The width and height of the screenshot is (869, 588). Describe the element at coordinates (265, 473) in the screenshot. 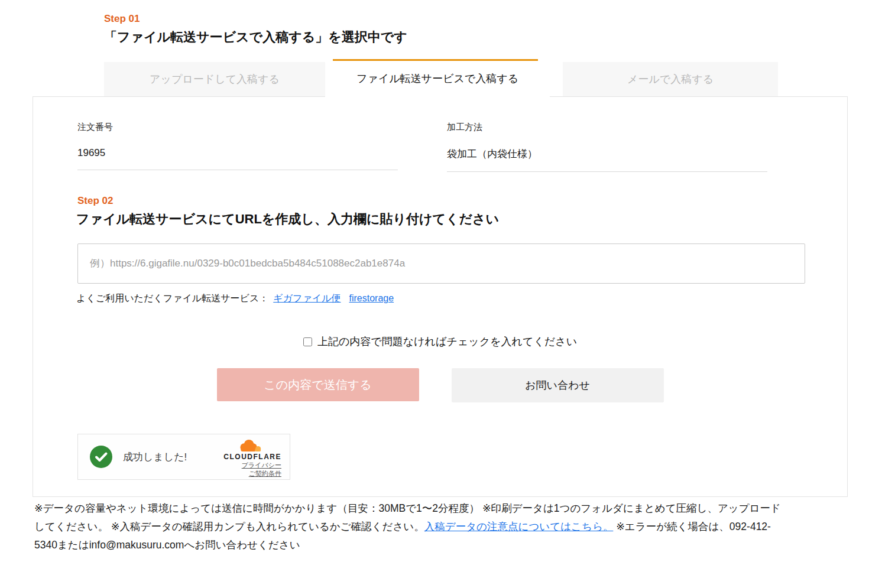

I see `terms-link: ご契約条件` at that location.